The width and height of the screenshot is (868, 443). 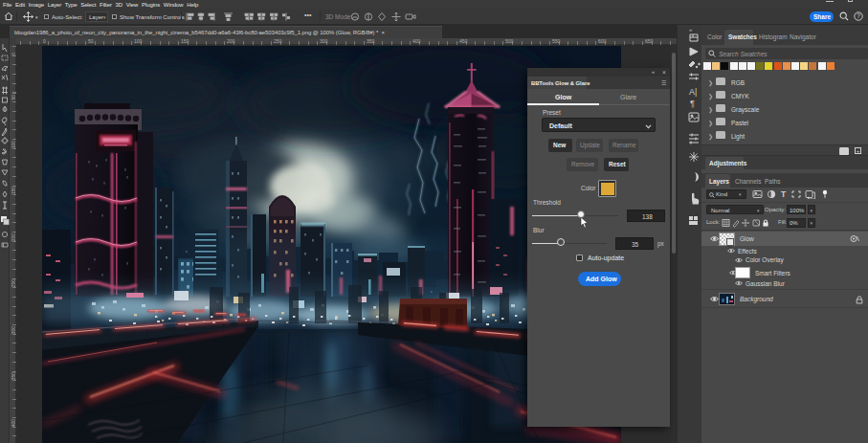 I want to click on svg-text: T, so click(x=784, y=194).